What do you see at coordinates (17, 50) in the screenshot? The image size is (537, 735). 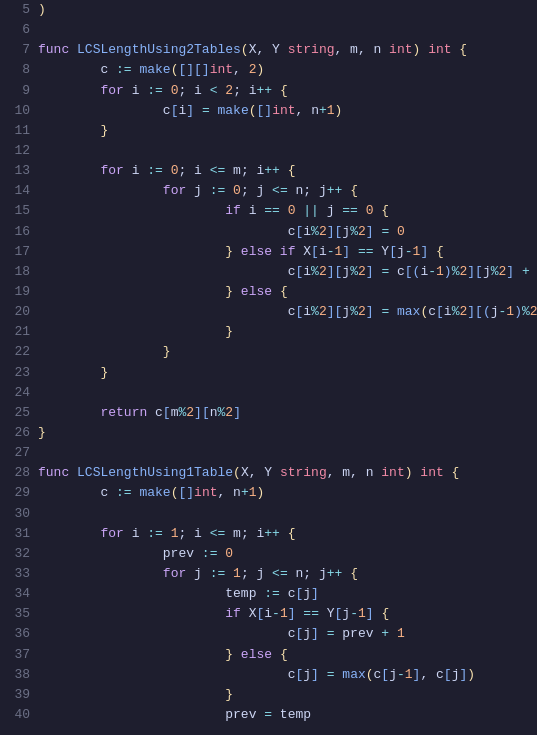 I see `line-number: 7` at bounding box center [17, 50].